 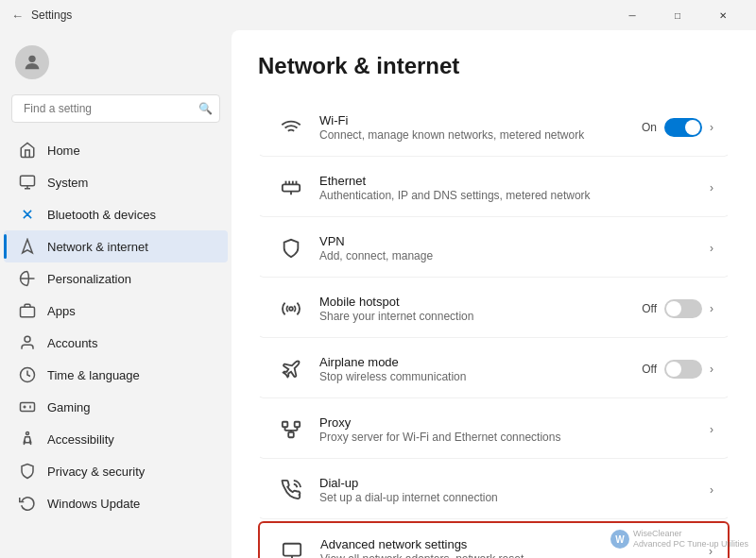 What do you see at coordinates (69, 408) in the screenshot?
I see `sidebar-item-label-gaming: Gaming` at bounding box center [69, 408].